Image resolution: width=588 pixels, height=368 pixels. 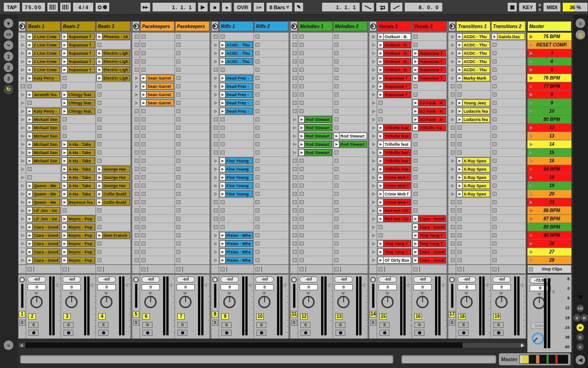 What do you see at coordinates (78, 111) in the screenshot?
I see `clip-slot: Chingy feat.` at bounding box center [78, 111].